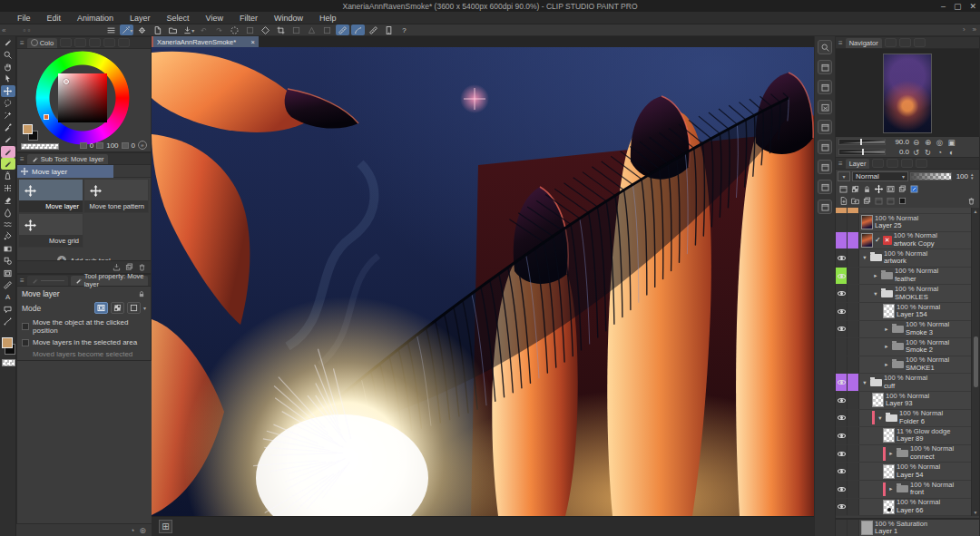 This screenshot has width=980, height=536. Describe the element at coordinates (253, 42) in the screenshot. I see `close-tab-icon: ×` at that location.